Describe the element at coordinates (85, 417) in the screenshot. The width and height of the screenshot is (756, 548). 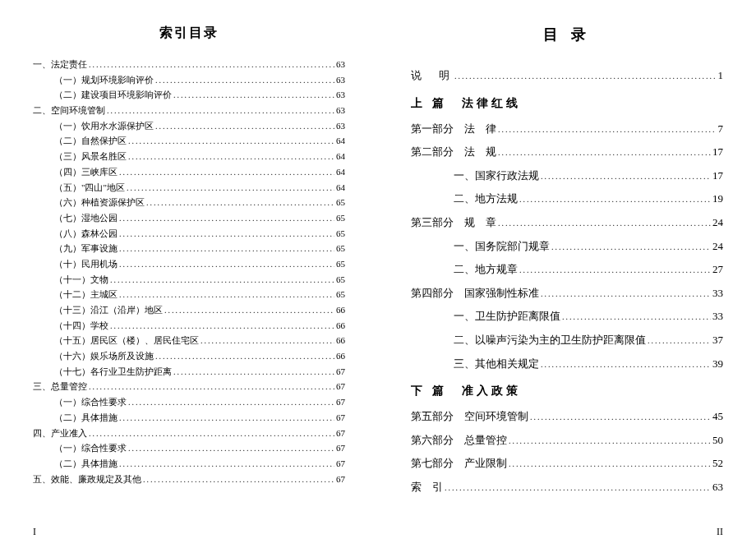
I see `index-entry-label: （二）具体措施` at that location.